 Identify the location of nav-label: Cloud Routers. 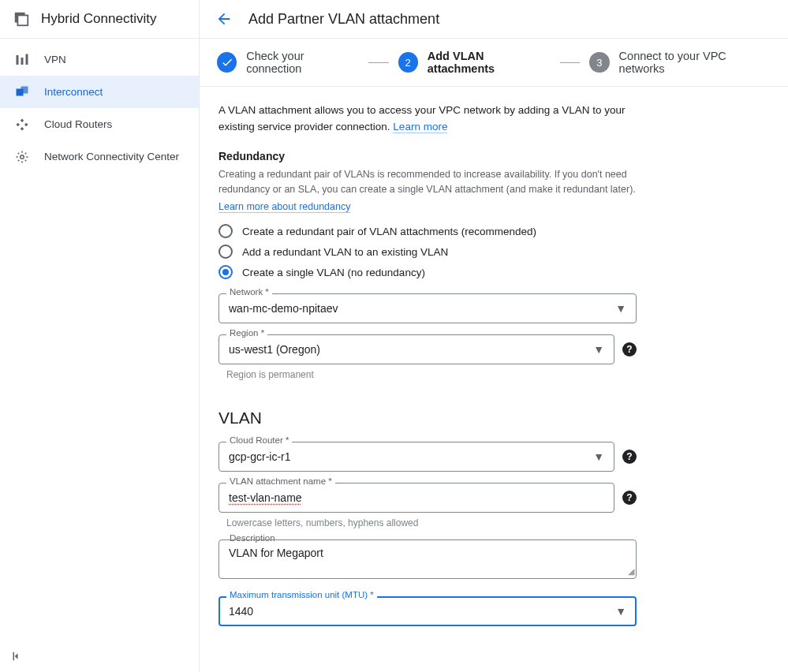
(78, 125).